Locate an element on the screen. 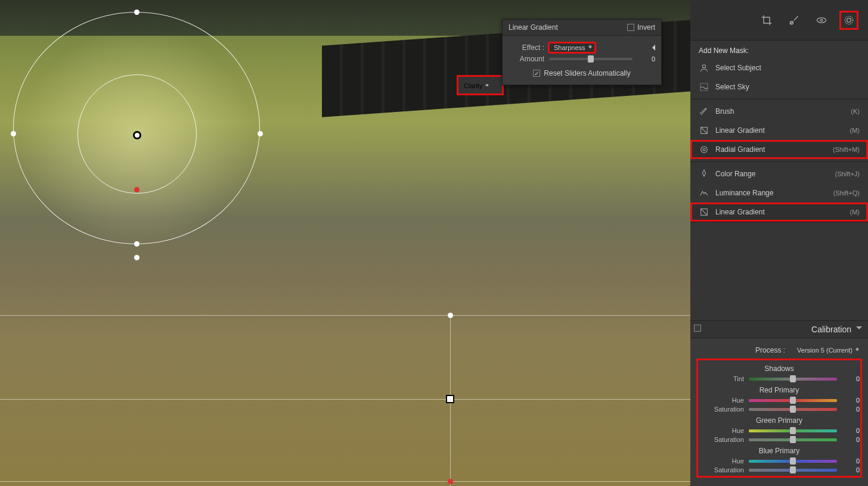  amount-slider is located at coordinates (591, 59).